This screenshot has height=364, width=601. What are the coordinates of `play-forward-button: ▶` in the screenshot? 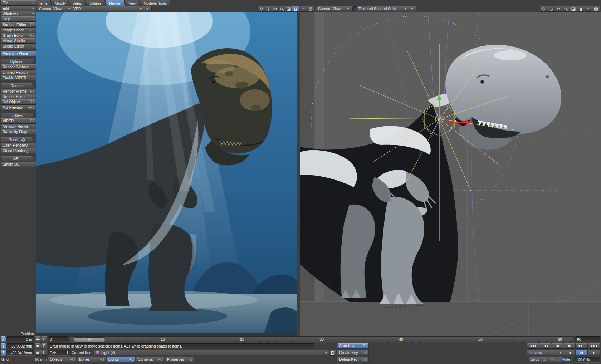 It's located at (594, 353).